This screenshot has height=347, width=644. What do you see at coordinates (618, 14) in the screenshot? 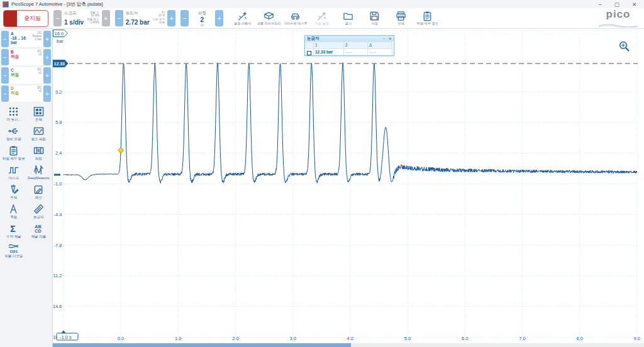
I see `pico-logo-text: pico` at bounding box center [618, 14].